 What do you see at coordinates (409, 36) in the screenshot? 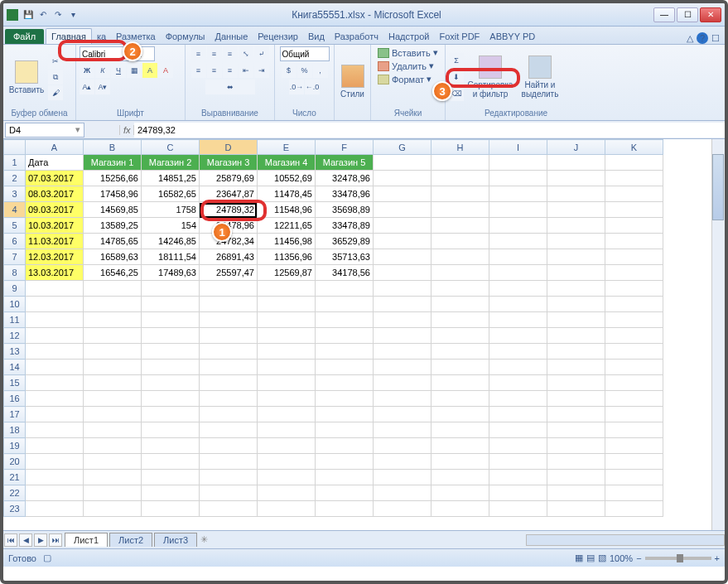
I see `tab-addins: Надстрой` at bounding box center [409, 36].